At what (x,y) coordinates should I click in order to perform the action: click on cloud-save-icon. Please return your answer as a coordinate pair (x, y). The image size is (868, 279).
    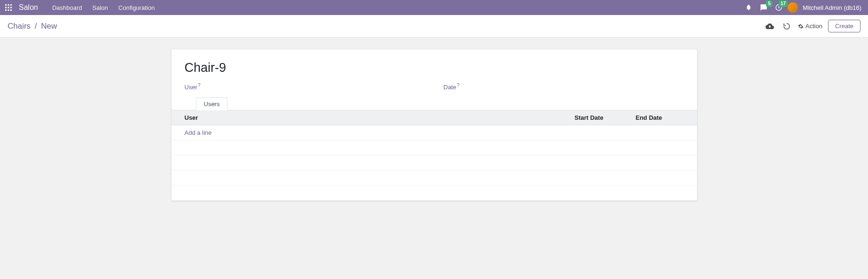
    Looking at the image, I should click on (770, 26).